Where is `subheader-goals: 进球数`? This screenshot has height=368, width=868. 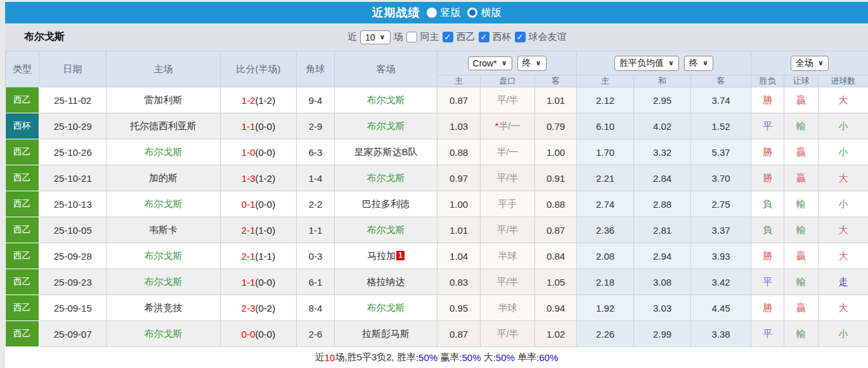
subheader-goals: 进球数 is located at coordinates (843, 81).